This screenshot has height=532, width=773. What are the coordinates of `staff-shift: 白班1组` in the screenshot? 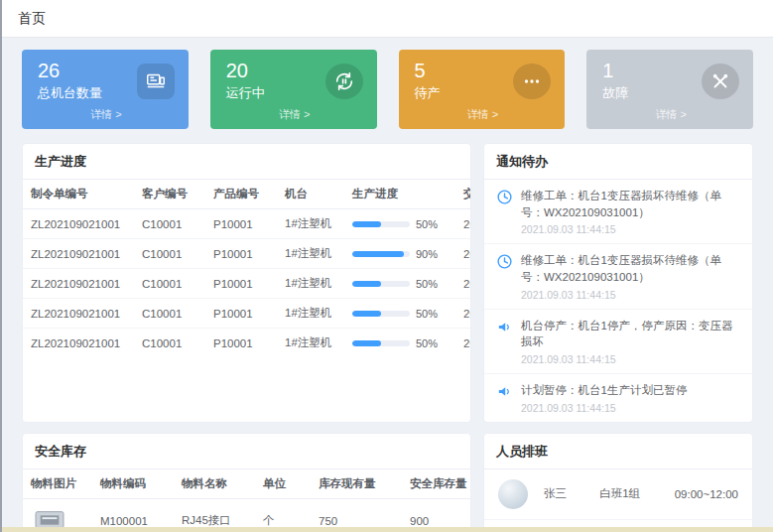 It's located at (637, 494).